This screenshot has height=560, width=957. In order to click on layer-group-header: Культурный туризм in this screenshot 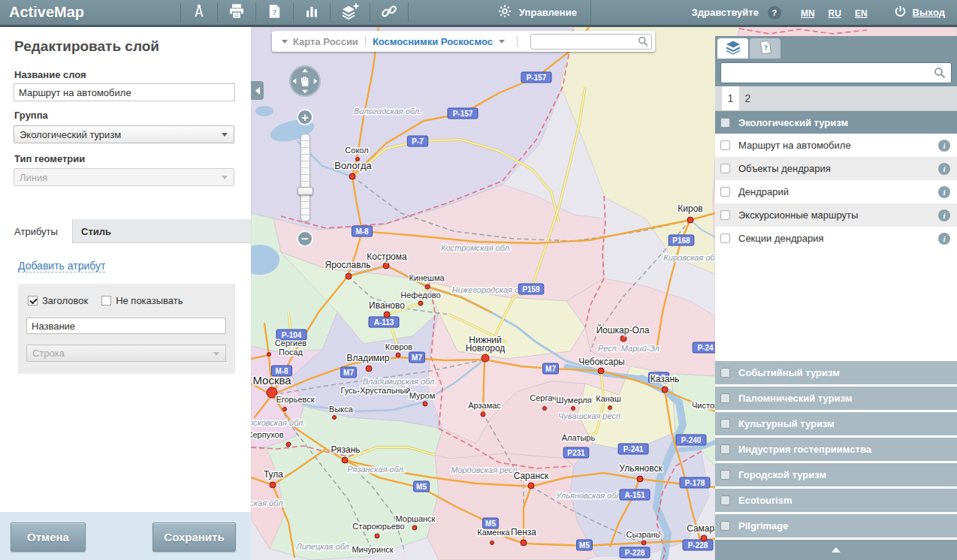, I will do `click(836, 423)`.